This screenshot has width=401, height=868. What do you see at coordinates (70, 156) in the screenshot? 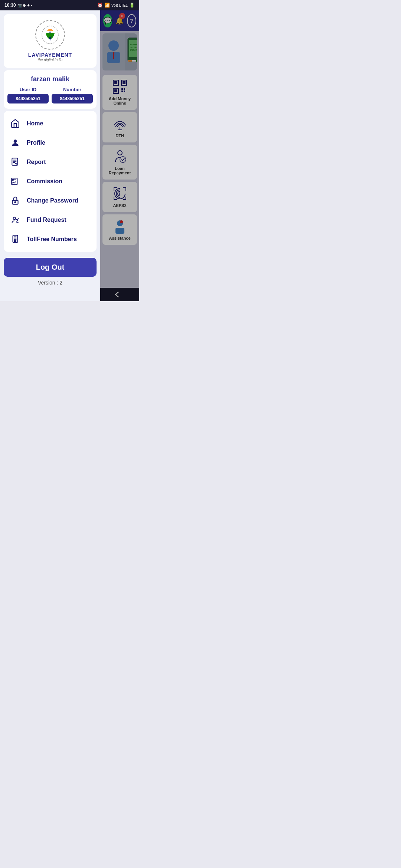
I see `app-container: LAVIPAYEMENT the digital india farzan ma…` at bounding box center [70, 156].